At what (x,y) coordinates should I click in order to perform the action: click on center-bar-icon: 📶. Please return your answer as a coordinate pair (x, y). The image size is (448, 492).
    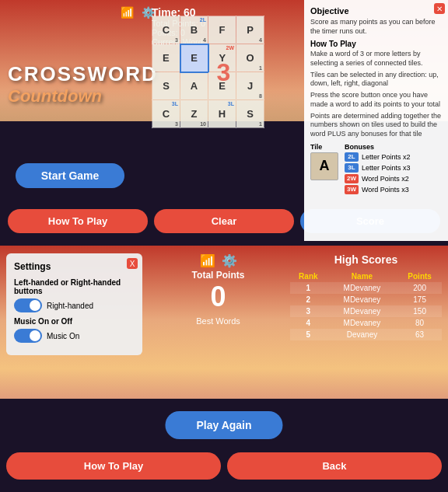
    Looking at the image, I should click on (208, 261).